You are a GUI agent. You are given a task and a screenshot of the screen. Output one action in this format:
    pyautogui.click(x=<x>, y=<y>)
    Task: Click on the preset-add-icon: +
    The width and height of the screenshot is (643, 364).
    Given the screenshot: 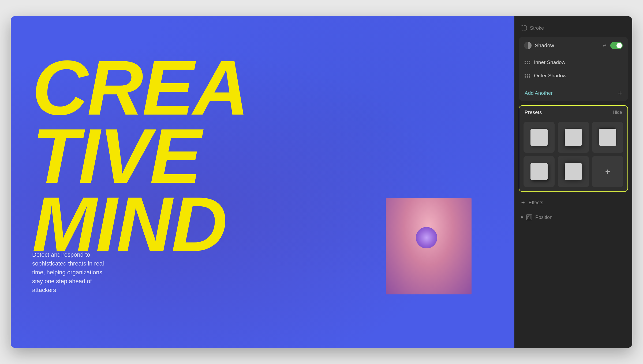 What is the action you would take?
    pyautogui.click(x=608, y=172)
    